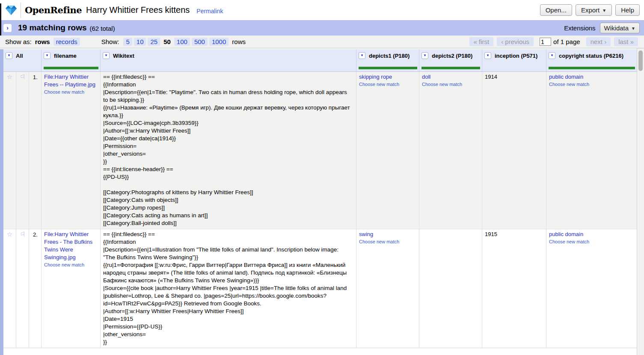 This screenshot has height=355, width=644. What do you see at coordinates (219, 42) in the screenshot?
I see `page-size-1000: 1000` at bounding box center [219, 42].